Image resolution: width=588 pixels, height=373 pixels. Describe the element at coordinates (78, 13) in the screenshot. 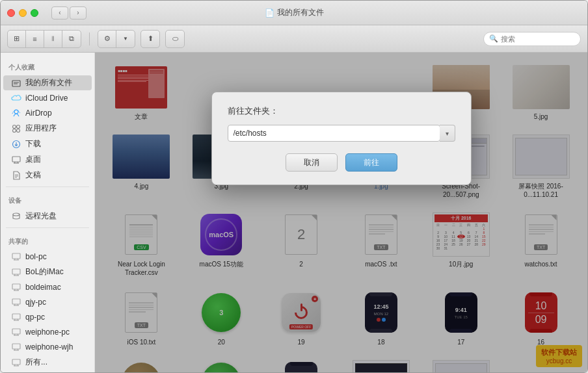

I see `forward-button: ›` at that location.